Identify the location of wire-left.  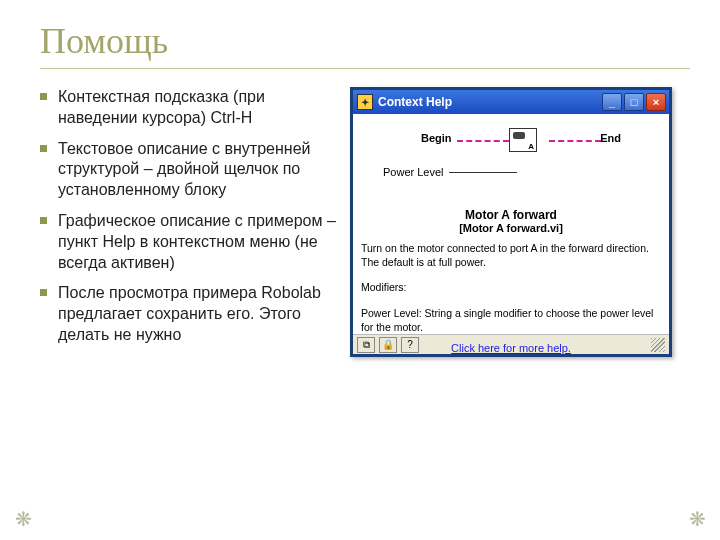
(483, 141).